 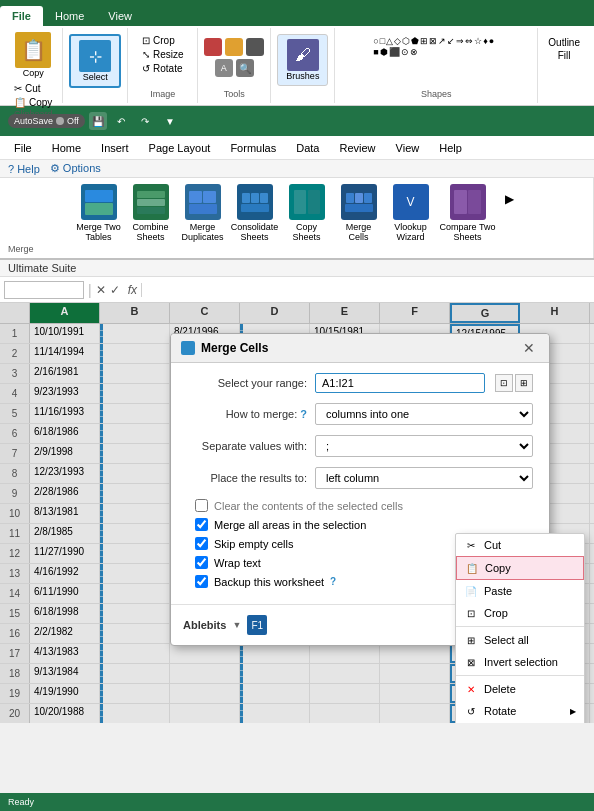 What do you see at coordinates (357, 148) in the screenshot?
I see `menu-review: Review` at bounding box center [357, 148].